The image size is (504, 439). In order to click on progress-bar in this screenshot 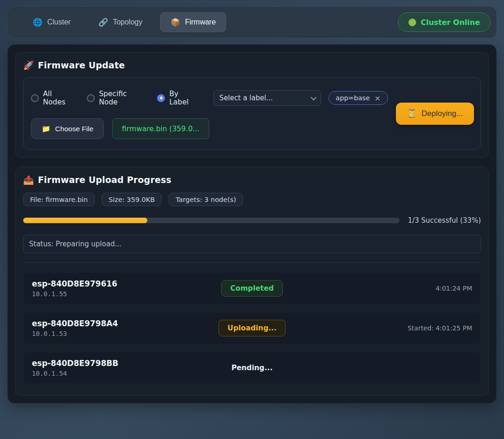, I will do `click(212, 220)`.